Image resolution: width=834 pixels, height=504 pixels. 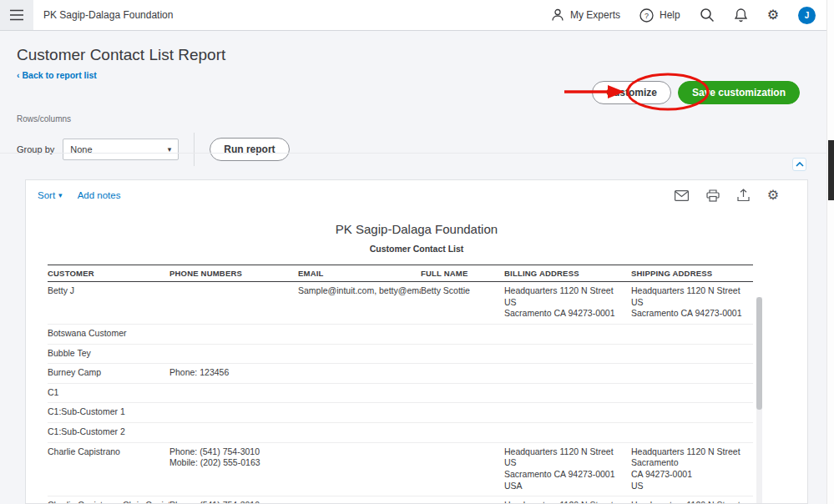 What do you see at coordinates (707, 15) in the screenshot?
I see `search-icon` at bounding box center [707, 15].